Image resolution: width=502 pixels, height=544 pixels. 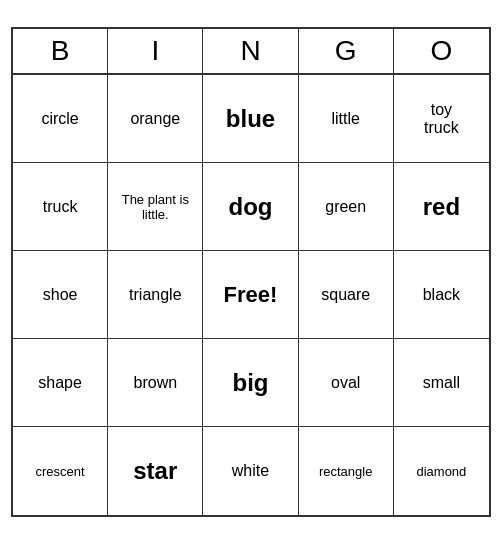 What do you see at coordinates (156, 295) in the screenshot?
I see `cell-r2-c1: triangle` at bounding box center [156, 295].